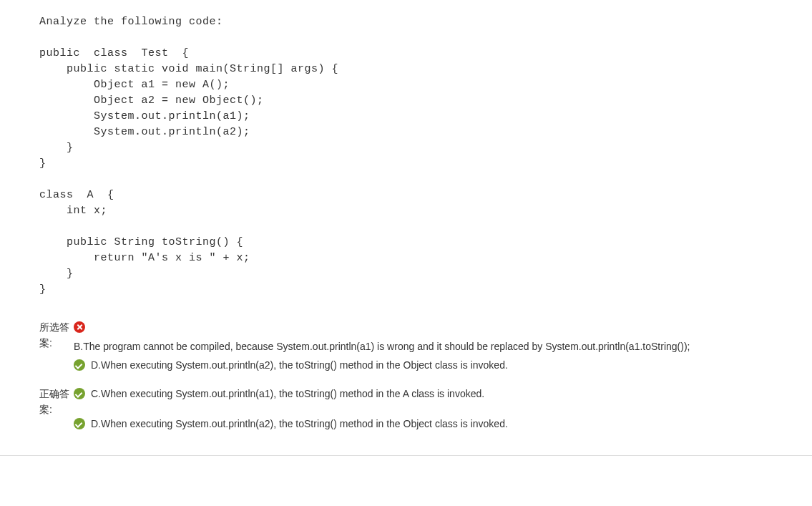 The width and height of the screenshot is (812, 506). What do you see at coordinates (431, 394) in the screenshot?
I see `correct-answer-item: C.When executing System.out.println(a1),…` at bounding box center [431, 394].